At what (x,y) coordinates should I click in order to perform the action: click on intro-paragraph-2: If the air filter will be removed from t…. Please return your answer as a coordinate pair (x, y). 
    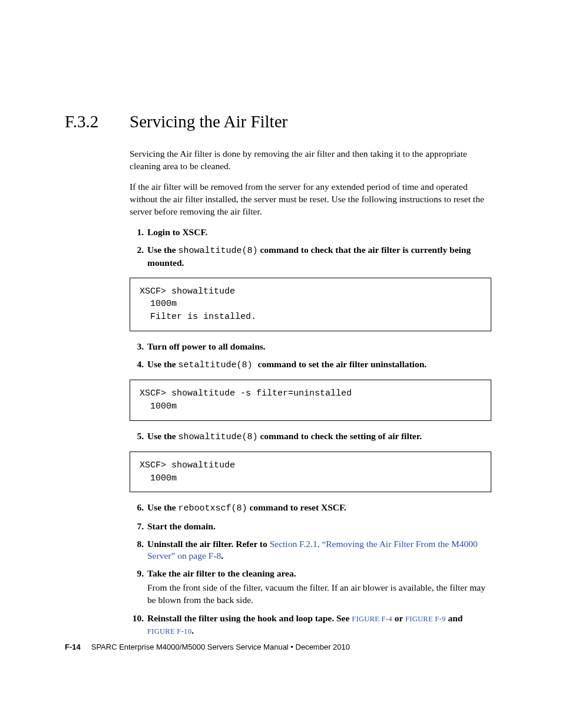
    Looking at the image, I should click on (310, 199).